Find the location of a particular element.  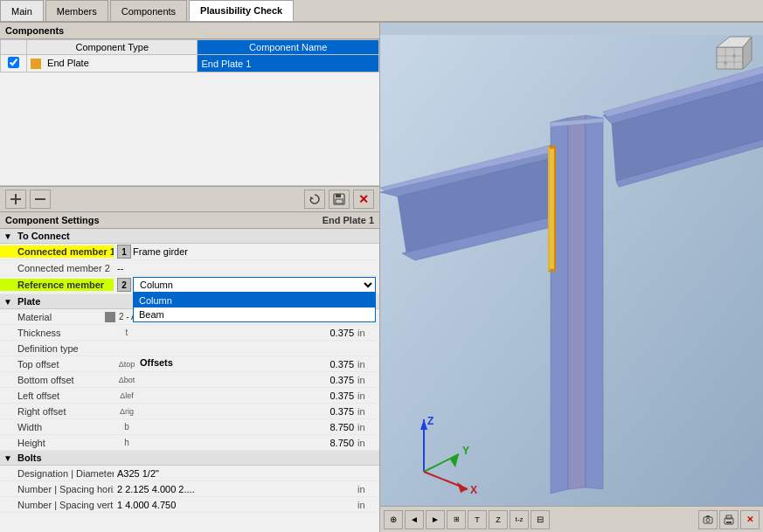

tab-main: Main is located at coordinates (22, 10).